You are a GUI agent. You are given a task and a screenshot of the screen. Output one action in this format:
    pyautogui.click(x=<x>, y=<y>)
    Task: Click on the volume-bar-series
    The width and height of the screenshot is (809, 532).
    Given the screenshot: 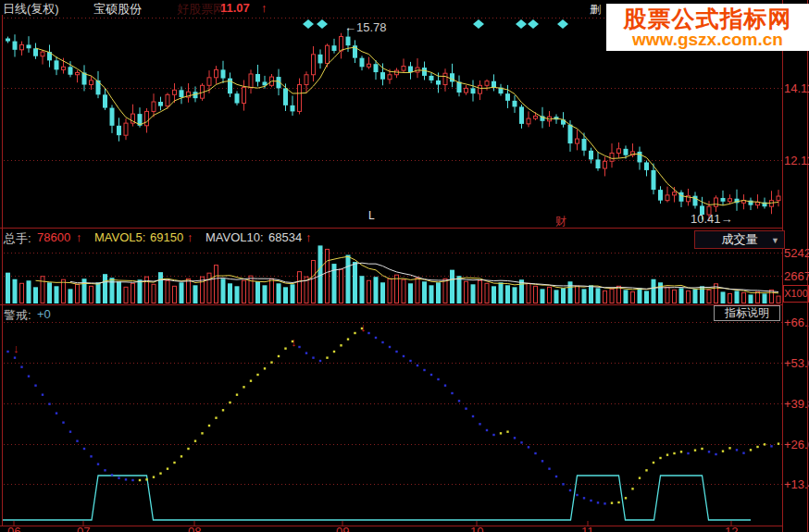 What is the action you would take?
    pyautogui.click(x=392, y=274)
    